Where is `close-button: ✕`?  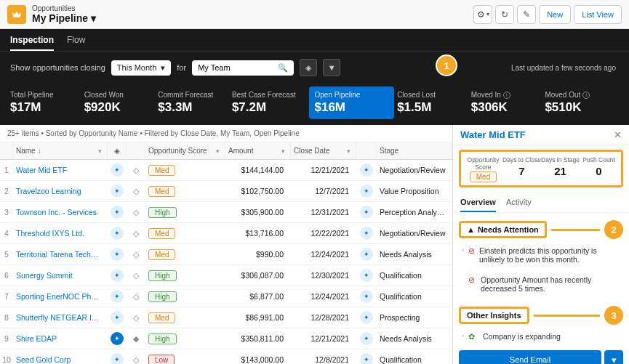 close-button: ✕ is located at coordinates (618, 135).